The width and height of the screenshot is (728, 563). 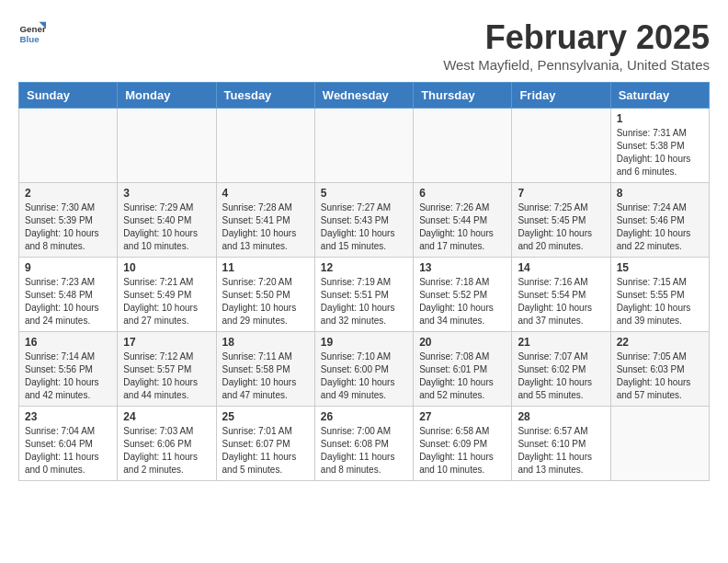 I want to click on day-number: 14, so click(x=561, y=268).